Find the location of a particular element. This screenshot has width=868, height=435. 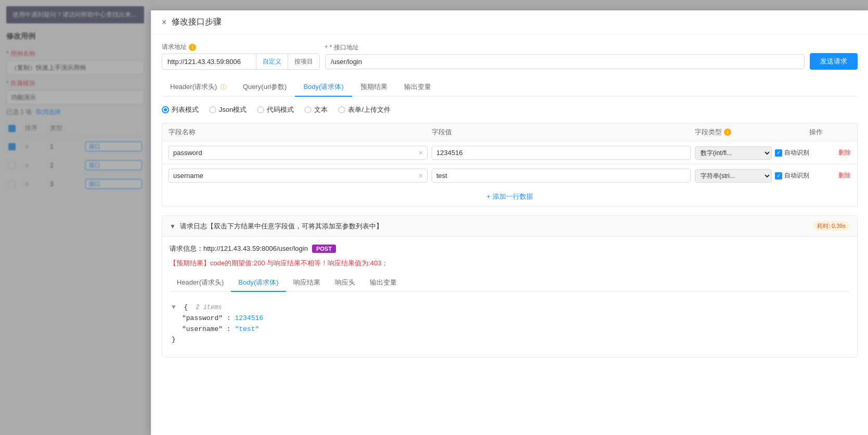

field-type-info-icon: i is located at coordinates (728, 132).